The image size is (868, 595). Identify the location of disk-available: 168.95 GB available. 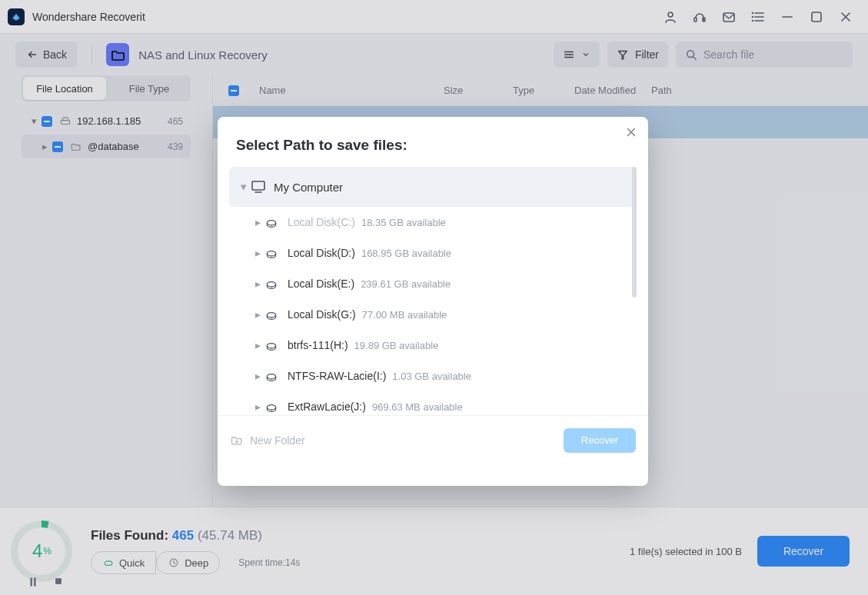
(406, 254).